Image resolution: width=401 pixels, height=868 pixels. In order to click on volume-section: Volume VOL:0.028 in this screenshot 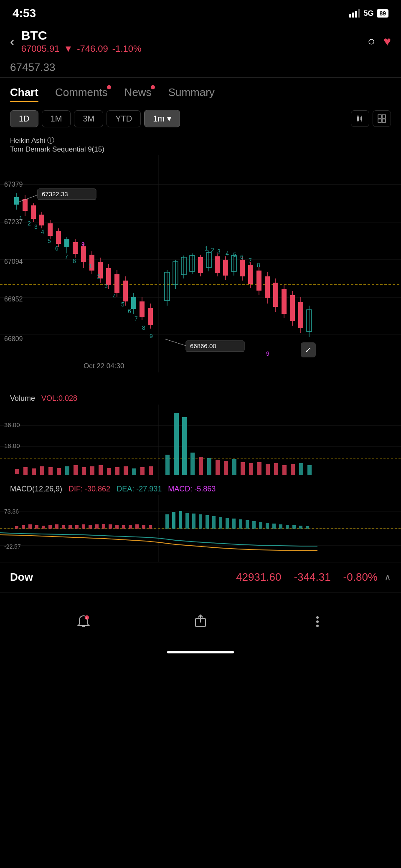, I will do `click(200, 434)`.